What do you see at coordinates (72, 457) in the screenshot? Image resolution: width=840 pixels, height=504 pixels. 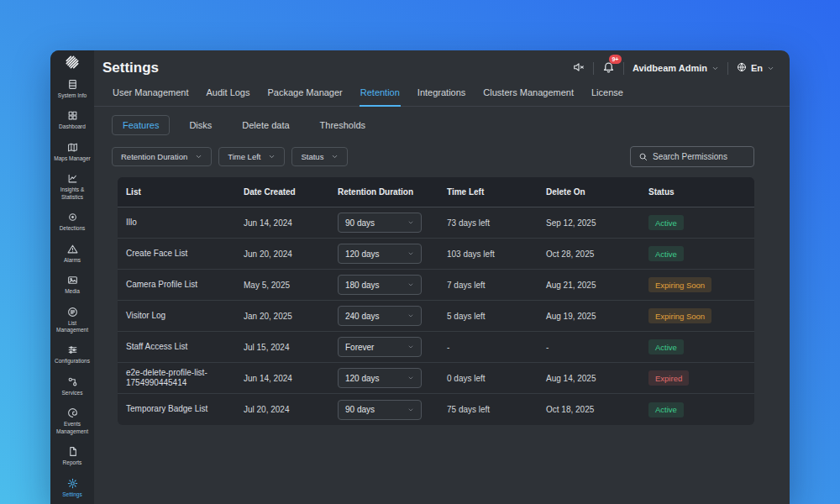 I see `sidebar-item-reports: Reports` at bounding box center [72, 457].